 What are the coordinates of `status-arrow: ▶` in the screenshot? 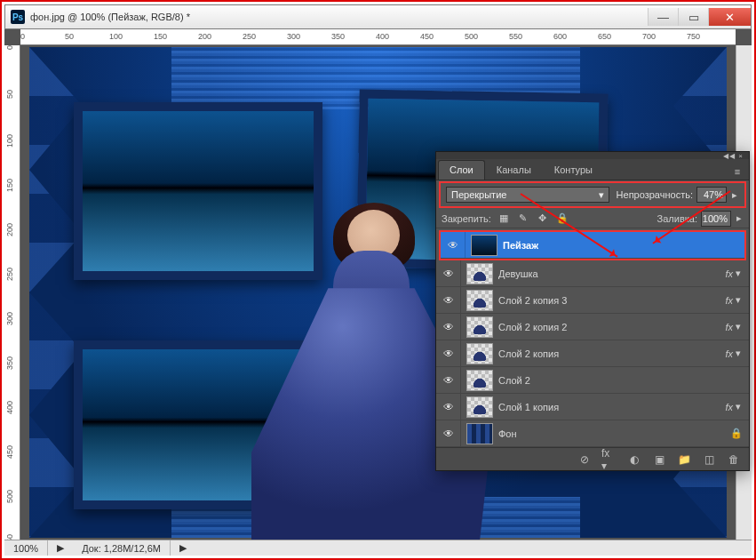 It's located at (183, 548).